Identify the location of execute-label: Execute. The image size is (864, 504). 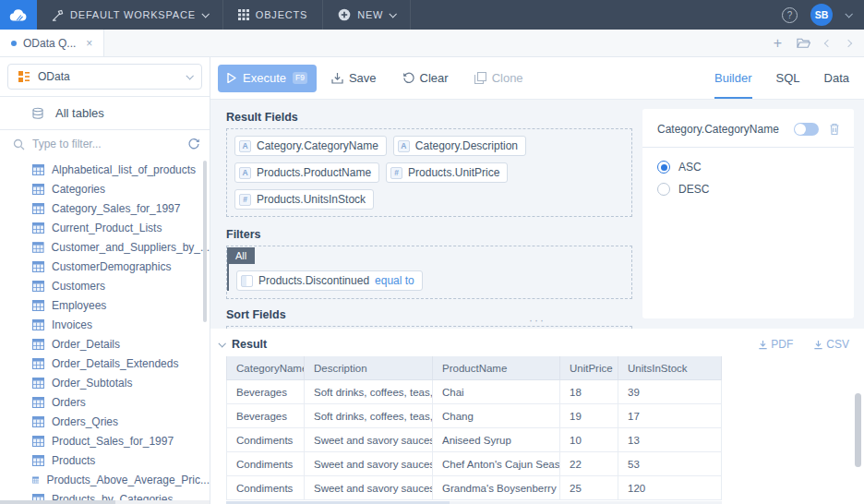
(264, 78).